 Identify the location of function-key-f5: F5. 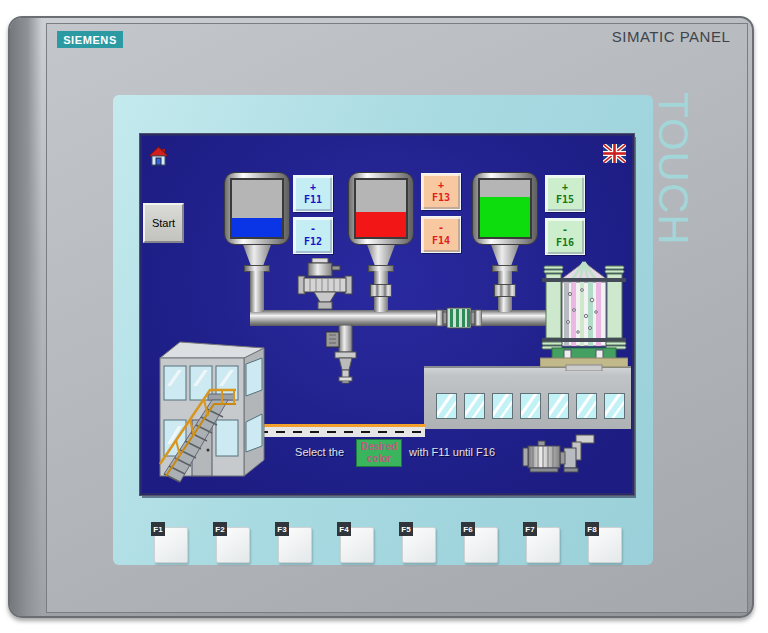
(422, 543).